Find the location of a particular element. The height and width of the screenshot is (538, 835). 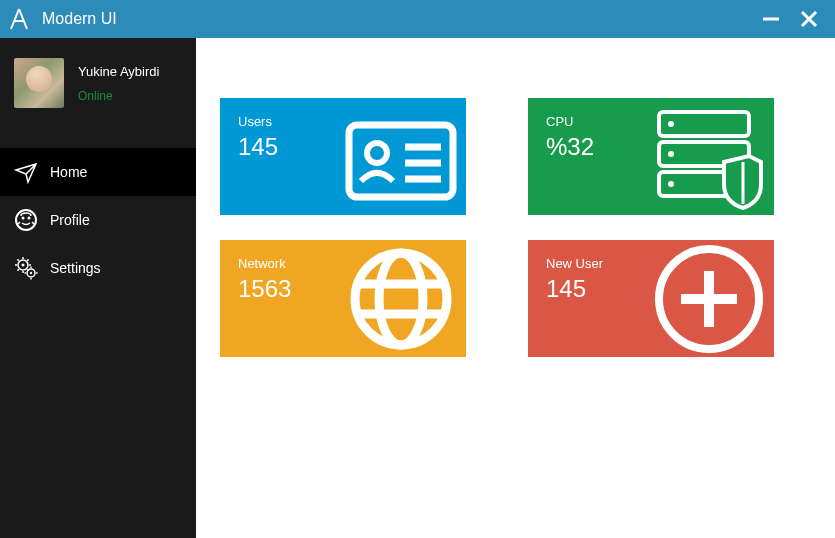

nav-item-home: Home is located at coordinates (98, 172).